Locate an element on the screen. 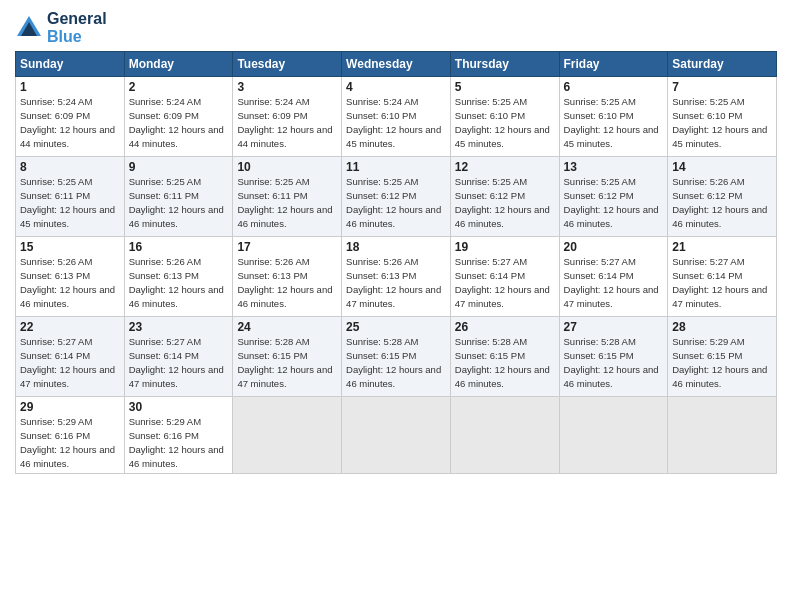  week-row-4: 22Sunrise: 5:27 AMSunset: 6:14 PMDayligh… is located at coordinates (396, 357).